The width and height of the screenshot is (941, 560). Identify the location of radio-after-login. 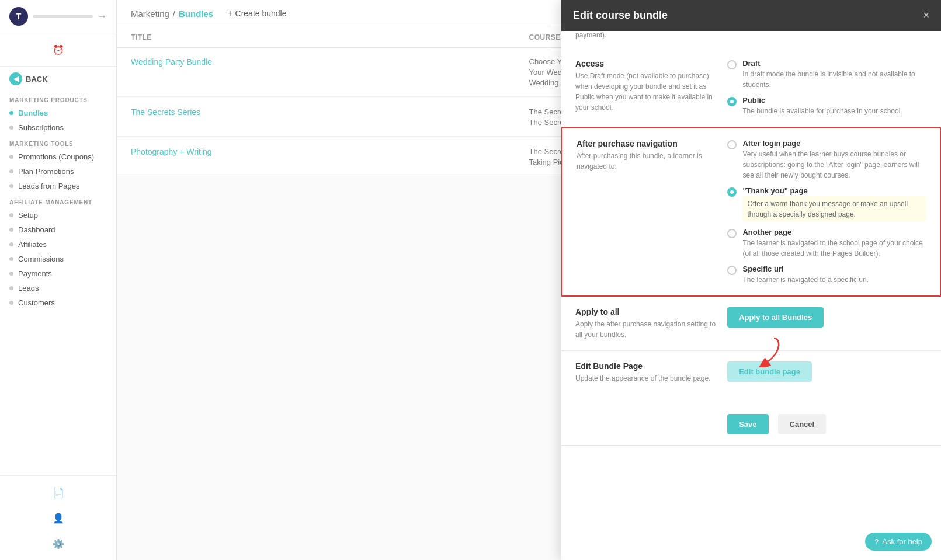
(732, 145).